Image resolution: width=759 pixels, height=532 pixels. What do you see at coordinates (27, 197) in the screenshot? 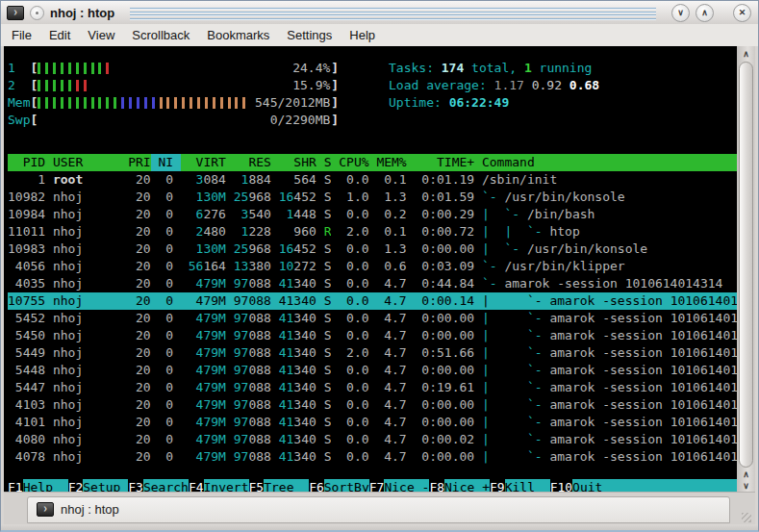
I see `pid-cell: 10982` at bounding box center [27, 197].